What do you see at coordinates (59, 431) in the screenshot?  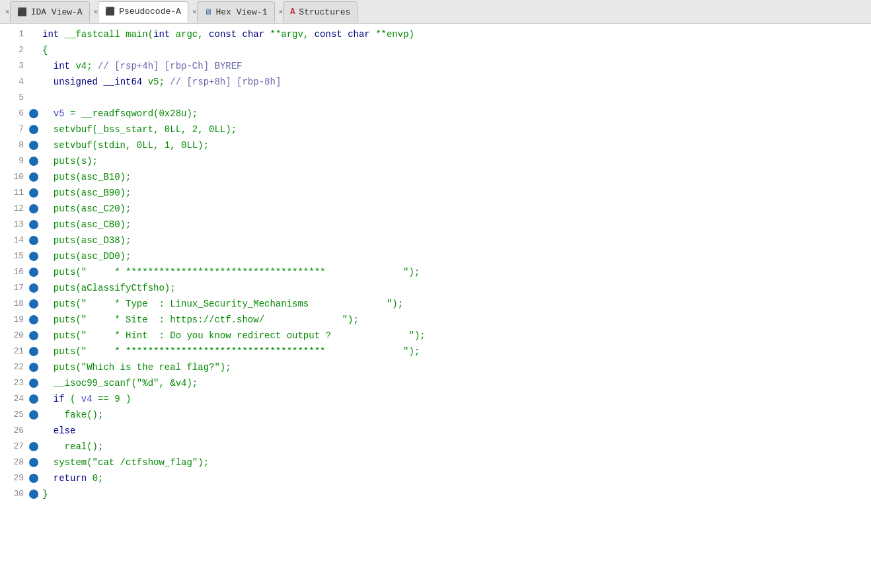 I see `code-text: else` at bounding box center [59, 431].